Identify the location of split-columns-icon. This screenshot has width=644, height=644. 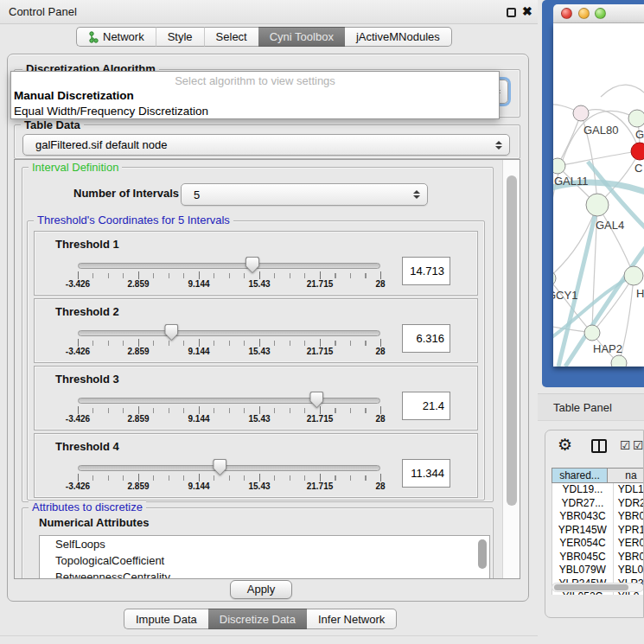
(599, 446).